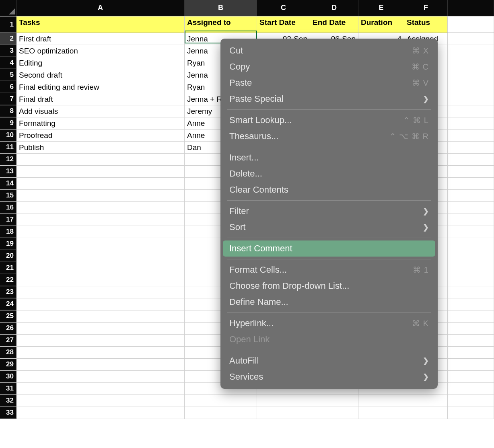  What do you see at coordinates (8, 280) in the screenshot?
I see `row-header-22: 22` at bounding box center [8, 280].